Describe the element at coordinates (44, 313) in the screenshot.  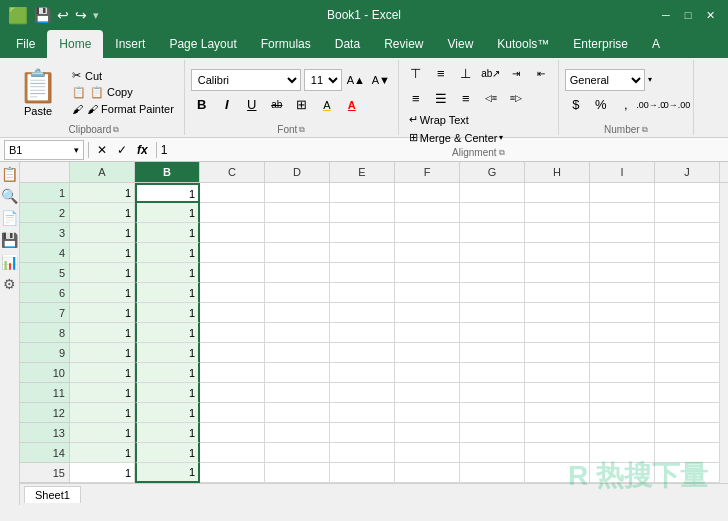
I see `row-header-7: 7` at that location.